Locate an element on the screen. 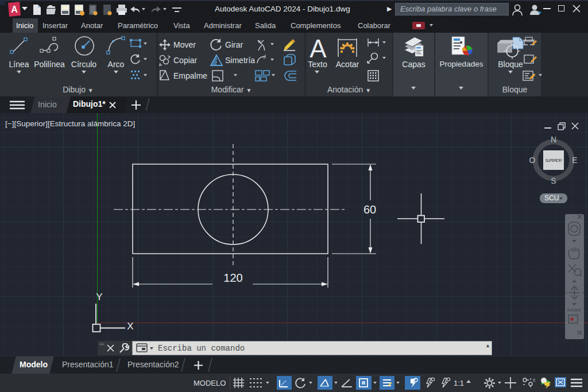  svg-text: E is located at coordinates (574, 160).